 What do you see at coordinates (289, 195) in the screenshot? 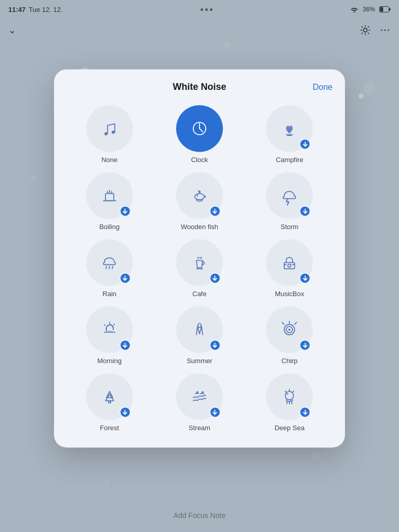
I see `sound-icon-wrap-storm` at bounding box center [289, 195].